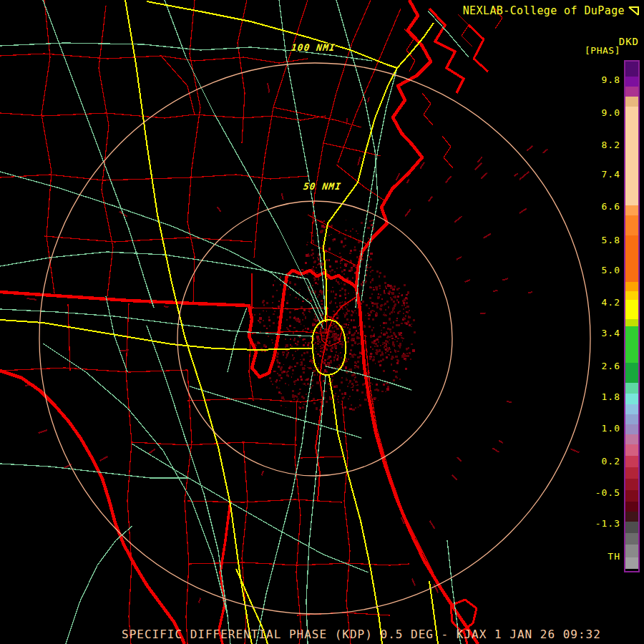 The height and width of the screenshot is (644, 644). What do you see at coordinates (313, 47) in the screenshot?
I see `range-ring-label-100nmi: 100 NMI` at bounding box center [313, 47].